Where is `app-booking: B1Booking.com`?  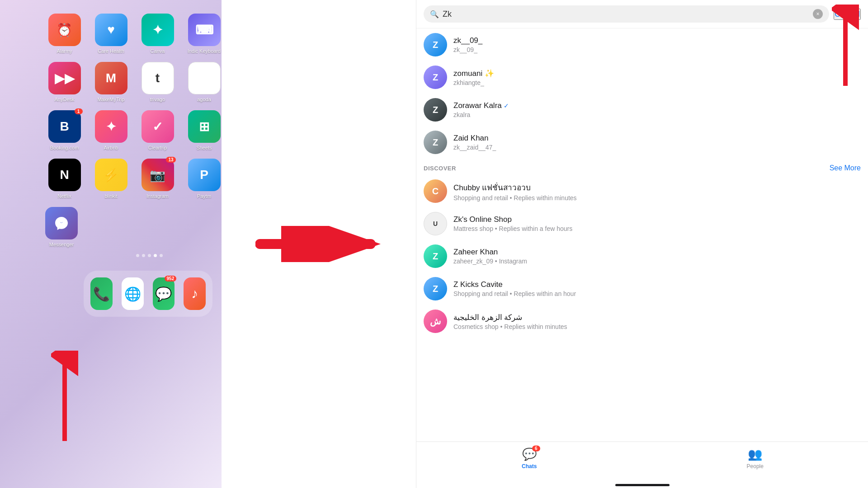 app-booking: B1Booking.com is located at coordinates (64, 130).